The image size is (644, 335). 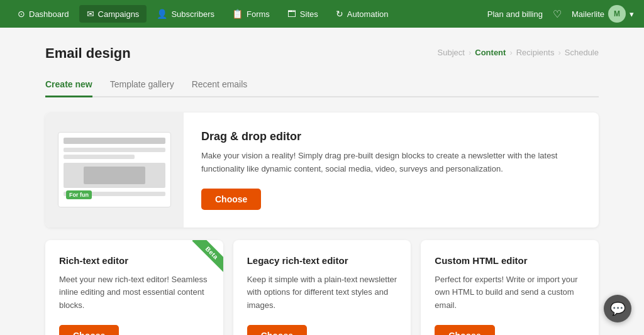 I want to click on card-custom-html: Custom HTML editor Perfect for experts! …, so click(x=509, y=288).